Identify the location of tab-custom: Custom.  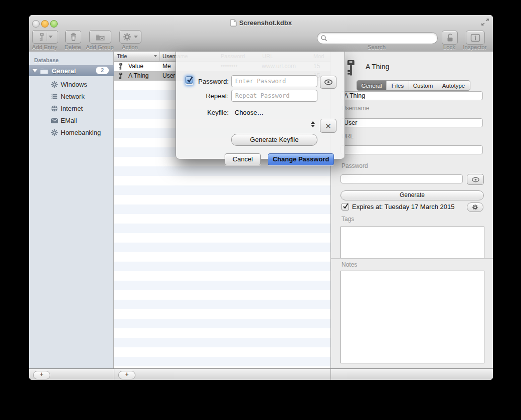
(423, 85).